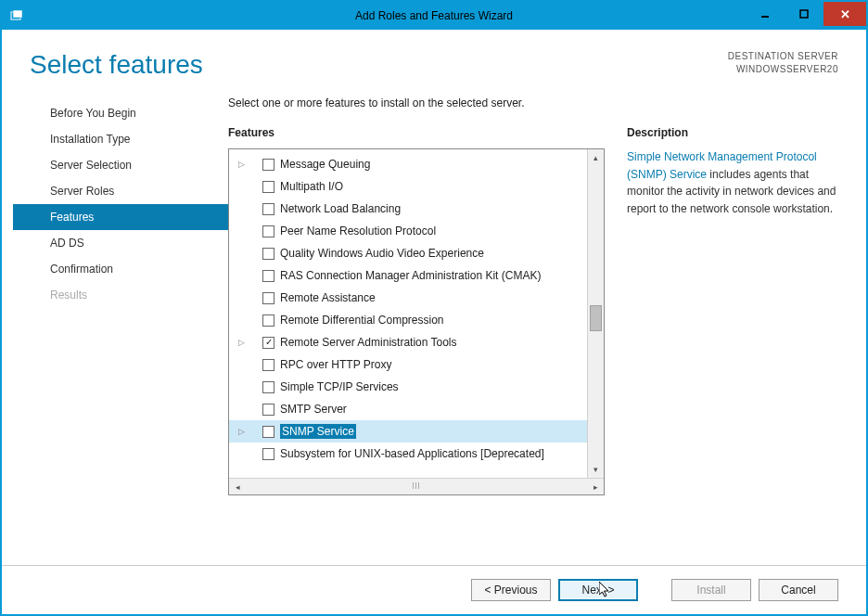  What do you see at coordinates (121, 139) in the screenshot?
I see `nav-installation-type: Installation Type` at bounding box center [121, 139].